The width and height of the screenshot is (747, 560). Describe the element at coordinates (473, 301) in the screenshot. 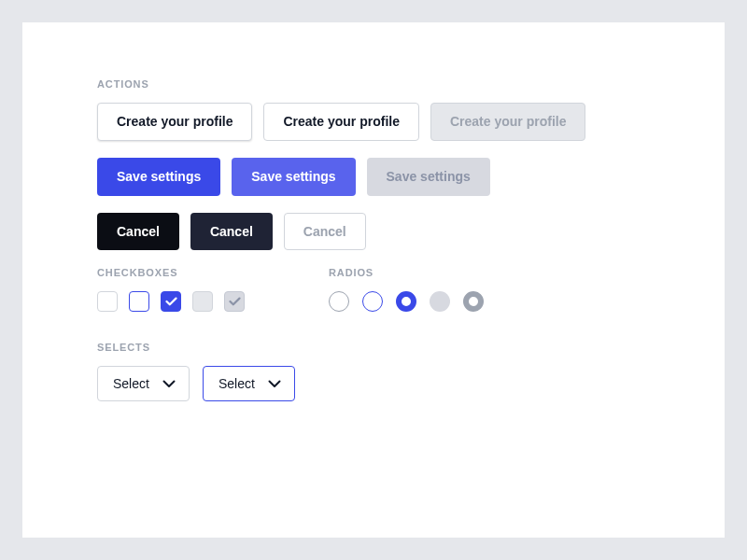

I see `radio-disabled-checked` at that location.